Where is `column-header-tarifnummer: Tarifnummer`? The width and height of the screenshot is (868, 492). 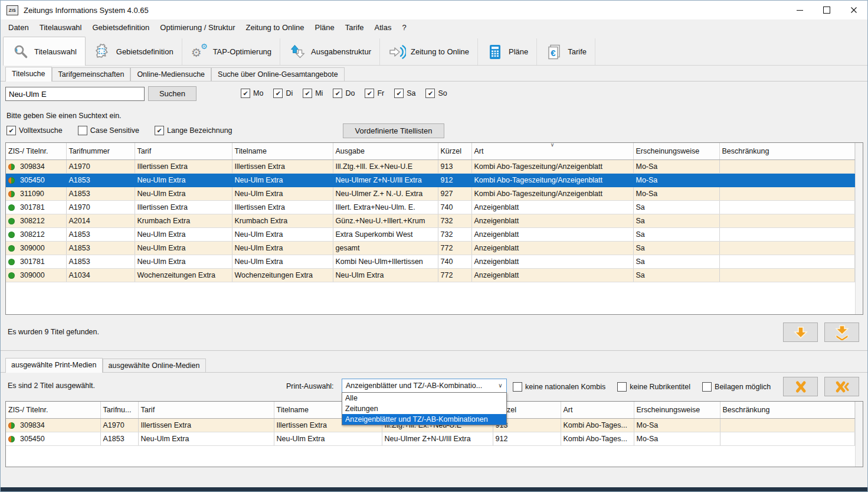 column-header-tarifnummer: Tarifnummer is located at coordinates (100, 151).